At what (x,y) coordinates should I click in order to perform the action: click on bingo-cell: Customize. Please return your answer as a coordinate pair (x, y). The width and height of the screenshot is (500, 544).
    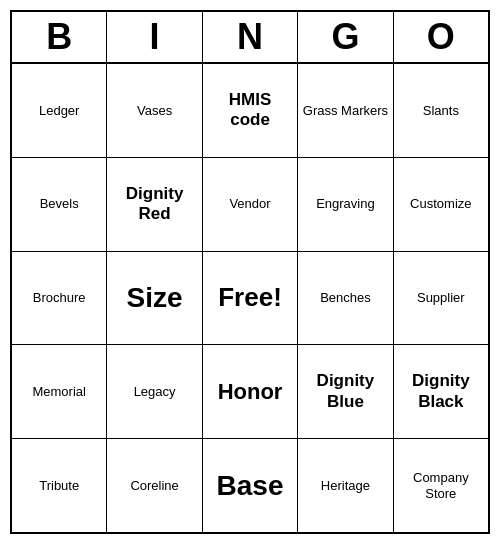
    Looking at the image, I should click on (441, 204).